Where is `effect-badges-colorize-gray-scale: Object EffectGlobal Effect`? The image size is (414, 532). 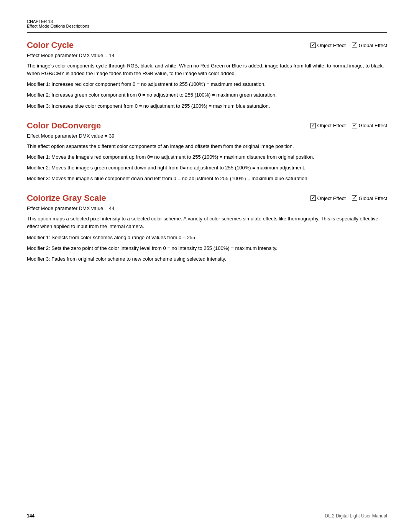
effect-badges-colorize-gray-scale: Object EffectGlobal Effect is located at coordinates (349, 199).